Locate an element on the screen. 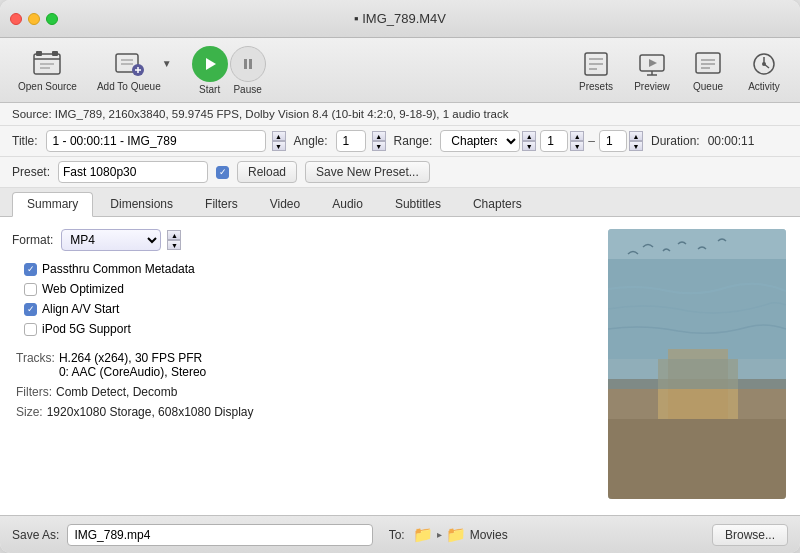 The image size is (800, 553). open-source-button: Open Source is located at coordinates (48, 70).